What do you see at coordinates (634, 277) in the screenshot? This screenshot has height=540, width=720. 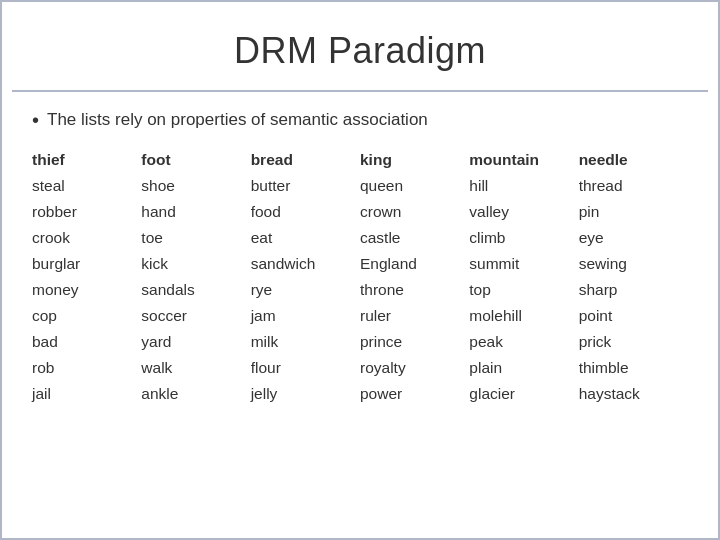 I see `col-needle: needlethreadpineyesewingsharppointprickt…` at bounding box center [634, 277].